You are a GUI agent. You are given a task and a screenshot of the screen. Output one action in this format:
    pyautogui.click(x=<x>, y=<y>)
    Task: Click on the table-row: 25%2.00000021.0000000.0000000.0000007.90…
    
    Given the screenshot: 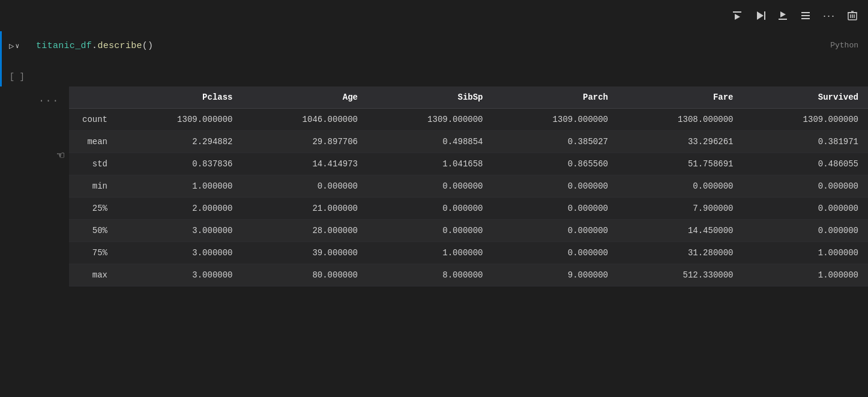 What is the action you would take?
    pyautogui.click(x=468, y=209)
    